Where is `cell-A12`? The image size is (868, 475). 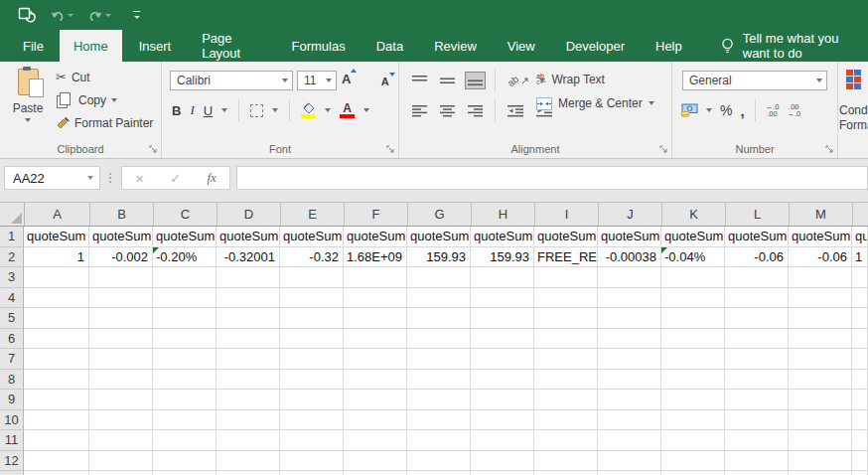
cell-A12 is located at coordinates (57, 461).